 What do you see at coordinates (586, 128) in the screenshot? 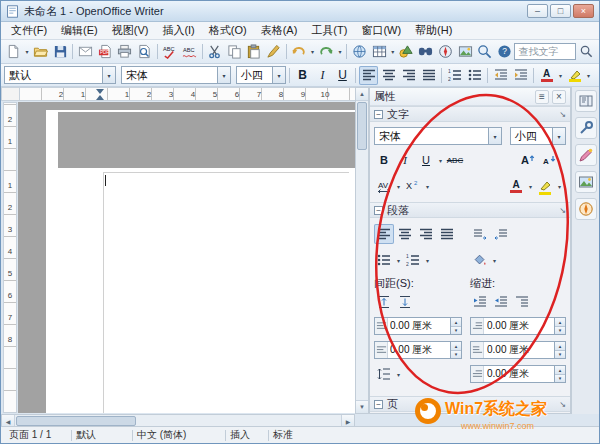
I see `properties-tab-icon` at bounding box center [586, 128].